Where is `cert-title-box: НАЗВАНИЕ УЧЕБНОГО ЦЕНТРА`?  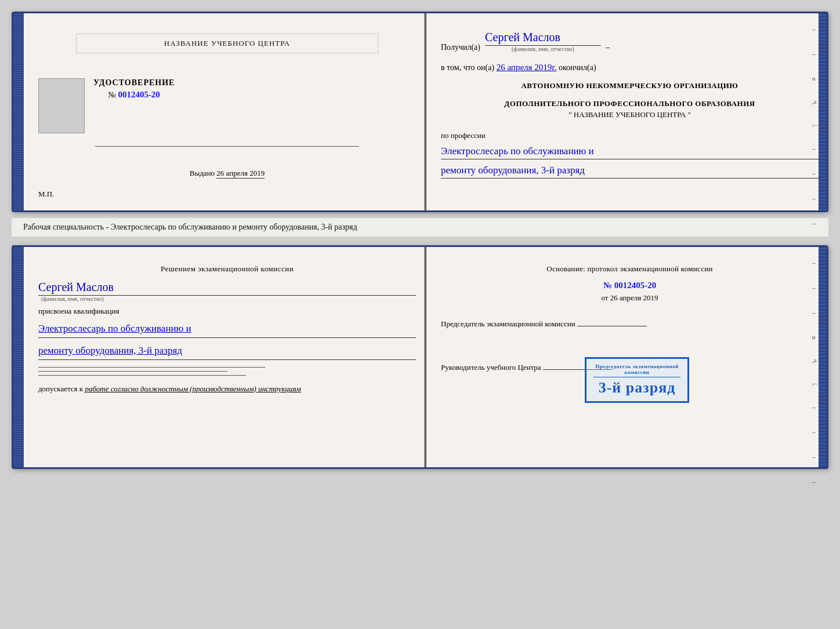 cert-title-box: НАЗВАНИЕ УЧЕБНОГО ЦЕНТРА is located at coordinates (227, 43).